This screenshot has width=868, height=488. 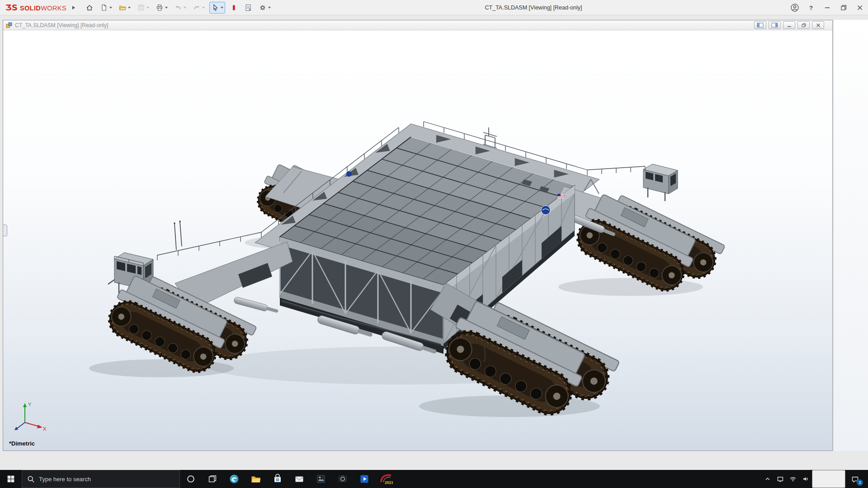 What do you see at coordinates (9, 25) in the screenshot?
I see `assembly-document-icon` at bounding box center [9, 25].